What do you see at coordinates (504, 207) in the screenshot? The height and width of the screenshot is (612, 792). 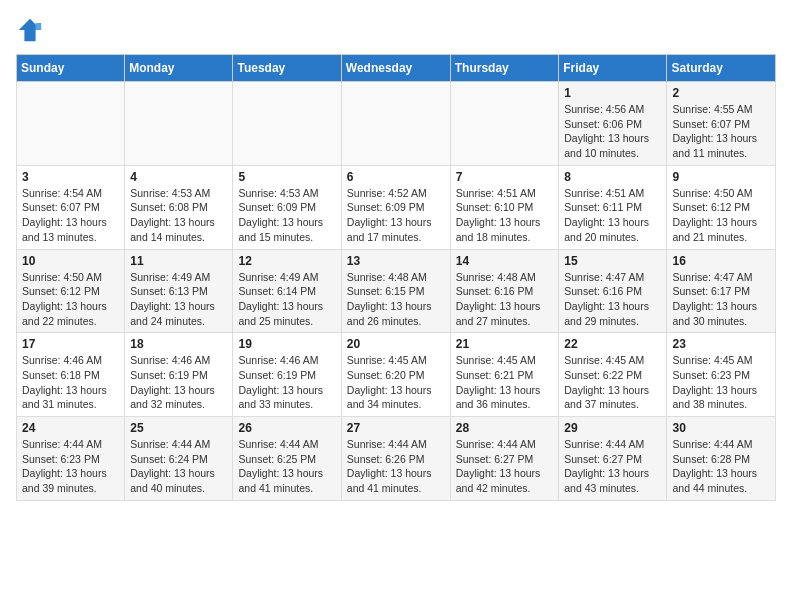 I see `calendar-cell: 7Sunrise: 4:51 AM Sunset: 6:10 PM Daylig…` at bounding box center [504, 207].